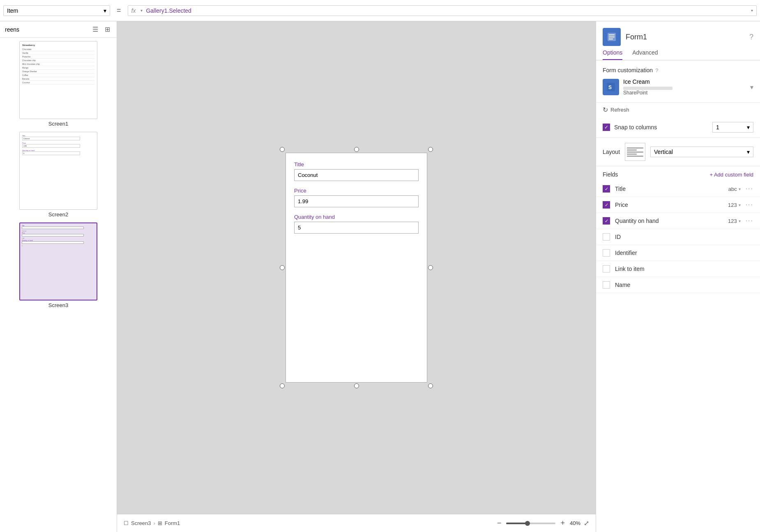 This screenshot has width=760, height=532. I want to click on handle-ml, so click(282, 268).